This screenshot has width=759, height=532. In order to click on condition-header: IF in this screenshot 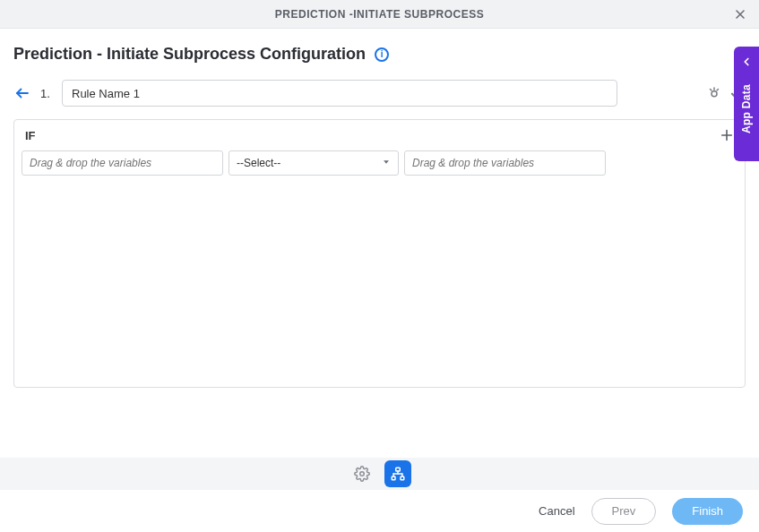, I will do `click(380, 135)`.